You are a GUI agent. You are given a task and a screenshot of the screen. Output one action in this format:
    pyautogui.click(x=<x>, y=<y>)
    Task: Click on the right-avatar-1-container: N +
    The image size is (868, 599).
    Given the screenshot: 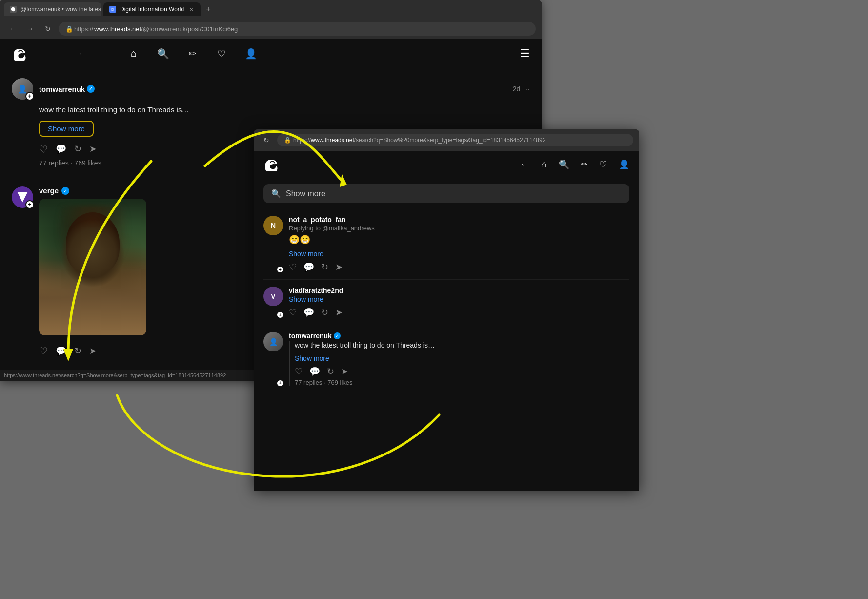 What is the action you would take?
    pyautogui.click(x=273, y=244)
    